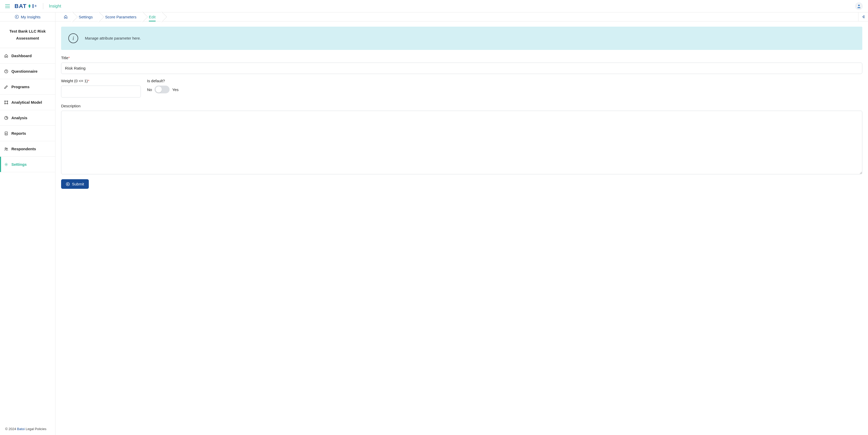 The width and height of the screenshot is (868, 435). What do you see at coordinates (31, 17) in the screenshot?
I see `my-insights-label: My Insights` at bounding box center [31, 17].